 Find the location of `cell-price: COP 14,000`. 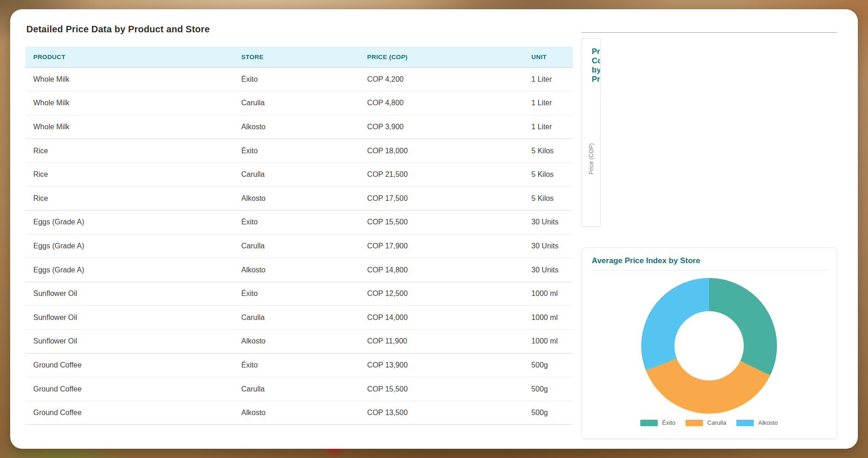

cell-price: COP 14,000 is located at coordinates (442, 318).